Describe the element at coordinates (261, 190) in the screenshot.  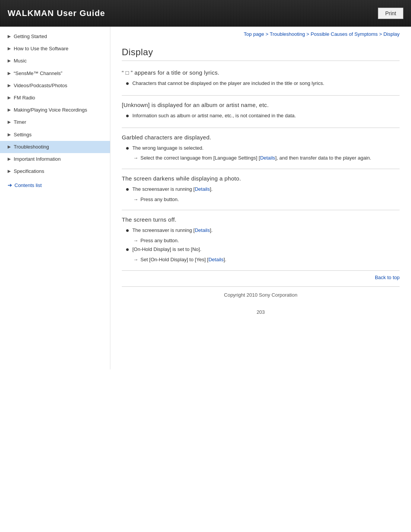
I see `section-section4: The screen darkens while displaying a ph…` at that location.